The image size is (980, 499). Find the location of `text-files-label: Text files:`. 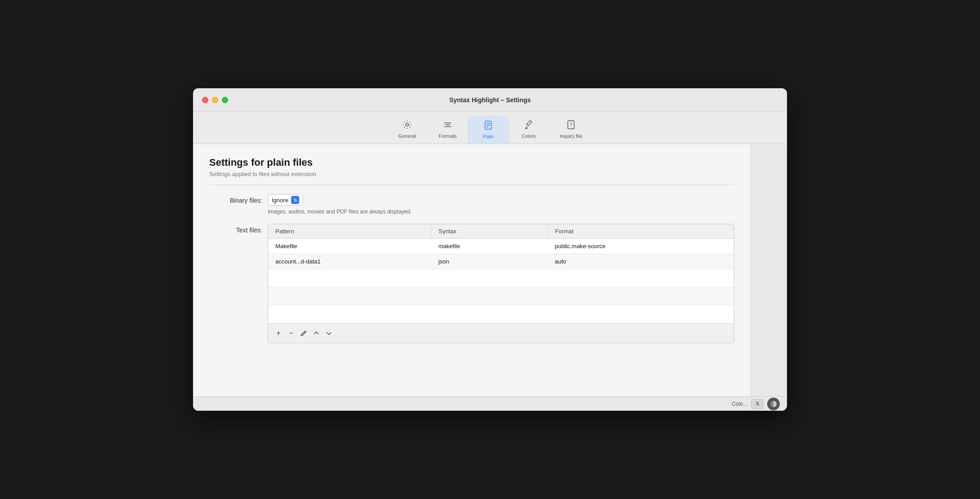

text-files-label: Text files: is located at coordinates (238, 229).